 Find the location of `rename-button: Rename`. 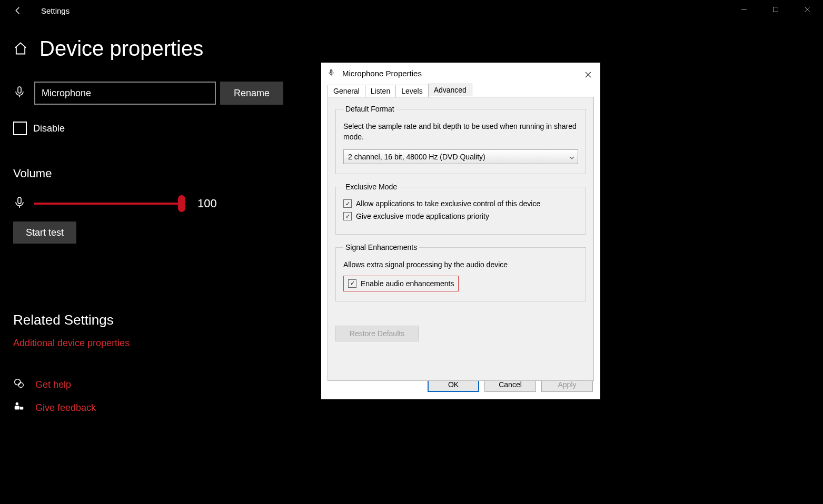

rename-button: Rename is located at coordinates (252, 93).